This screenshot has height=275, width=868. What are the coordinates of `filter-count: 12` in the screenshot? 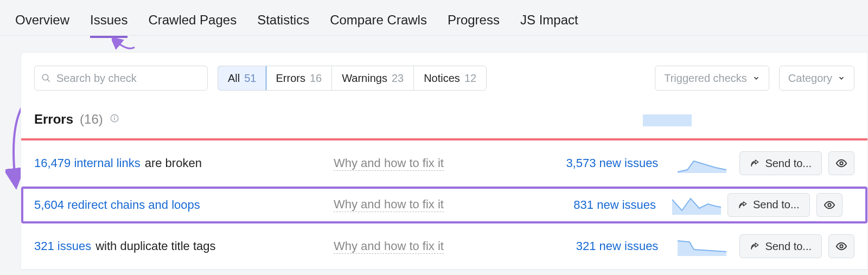 It's located at (470, 78).